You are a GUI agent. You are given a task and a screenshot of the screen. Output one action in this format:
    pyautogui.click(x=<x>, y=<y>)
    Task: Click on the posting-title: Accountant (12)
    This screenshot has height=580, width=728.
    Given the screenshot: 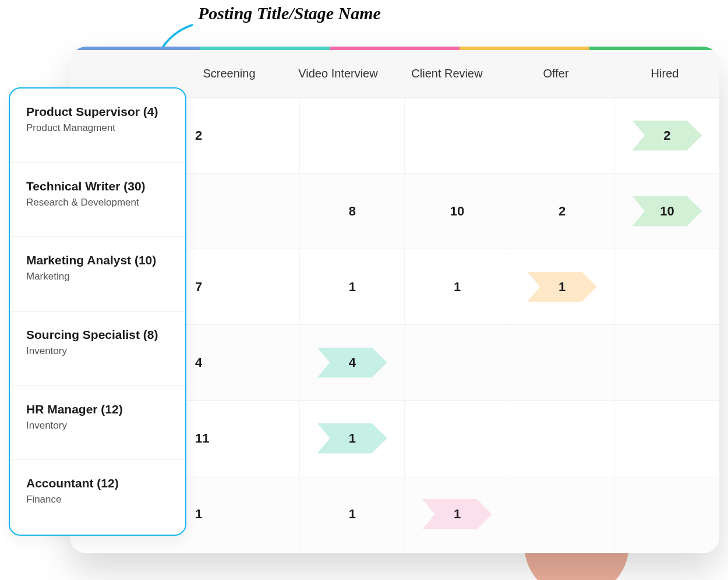 What is the action you would take?
    pyautogui.click(x=98, y=483)
    